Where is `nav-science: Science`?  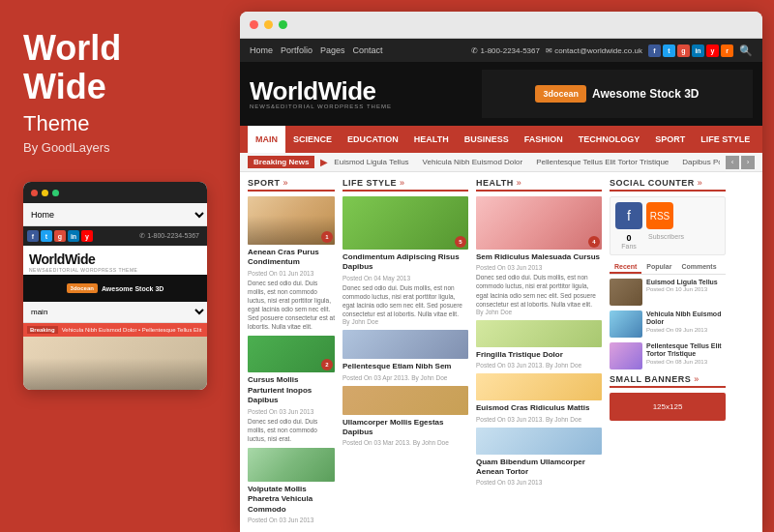
nav-science: Science is located at coordinates (313, 139).